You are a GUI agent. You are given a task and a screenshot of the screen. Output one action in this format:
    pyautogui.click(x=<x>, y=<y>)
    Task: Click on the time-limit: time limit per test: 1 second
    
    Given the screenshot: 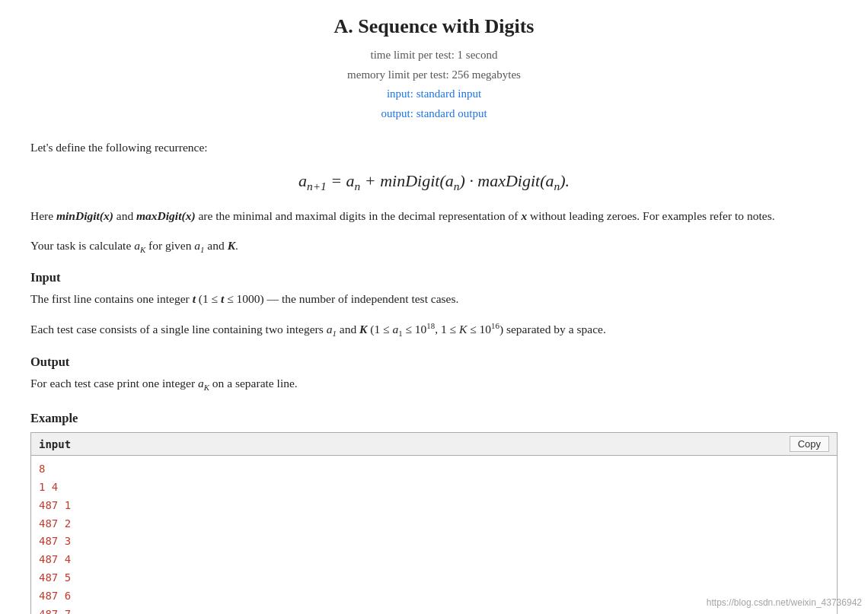 What is the action you would take?
    pyautogui.click(x=434, y=56)
    